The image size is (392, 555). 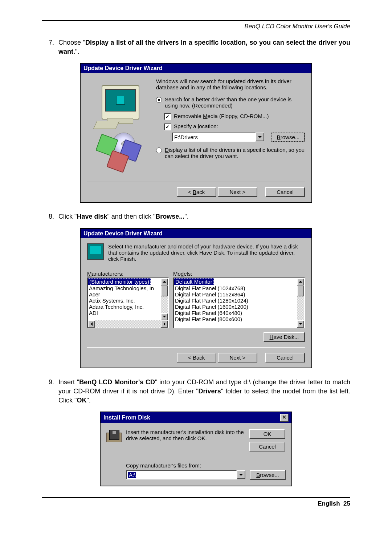 What do you see at coordinates (188, 440) in the screenshot?
I see `ifd-message: Insert the manufacturer's installation d…` at bounding box center [188, 440].